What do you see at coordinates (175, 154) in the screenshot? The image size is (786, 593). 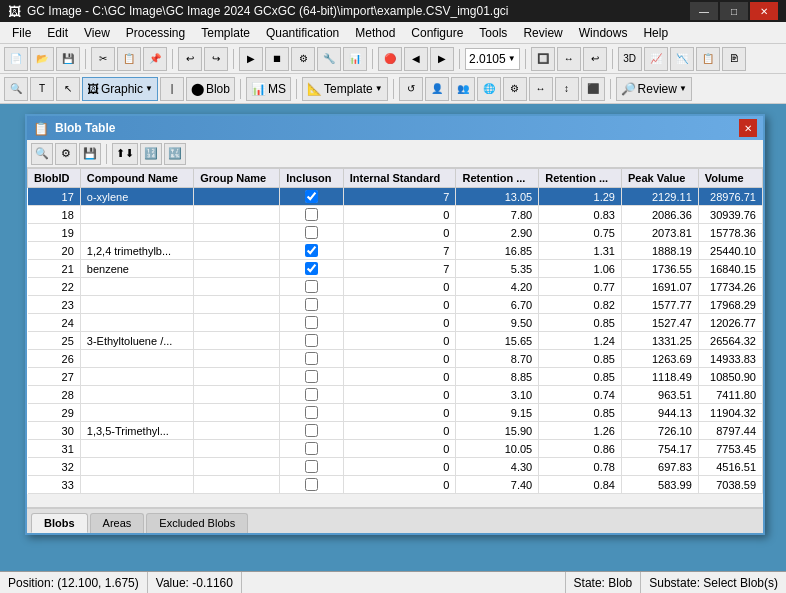 I see `dlg-btn-c: 🔣` at bounding box center [175, 154].